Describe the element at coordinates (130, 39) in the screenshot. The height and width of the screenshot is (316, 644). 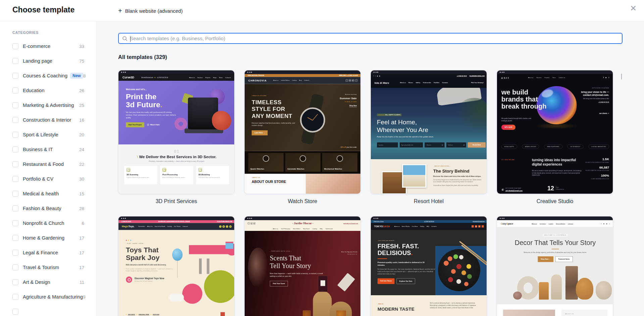
I see `text-caret` at that location.